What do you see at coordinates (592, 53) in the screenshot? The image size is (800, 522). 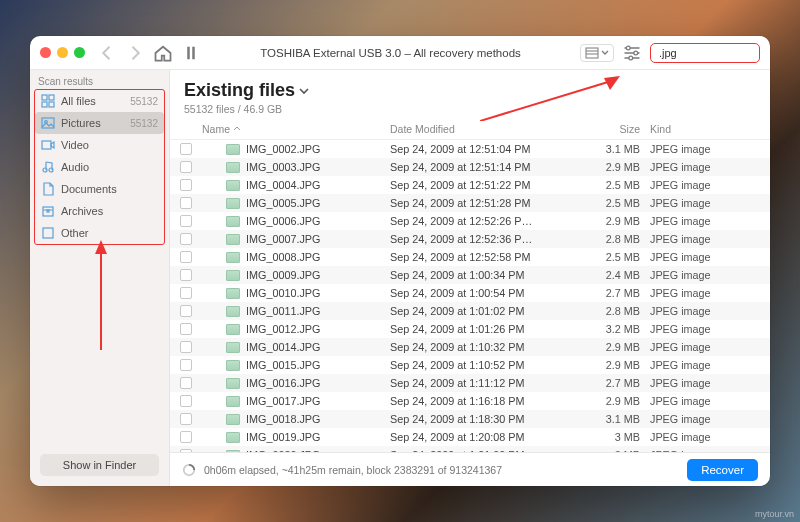 I see `list-view-icon` at bounding box center [592, 53].